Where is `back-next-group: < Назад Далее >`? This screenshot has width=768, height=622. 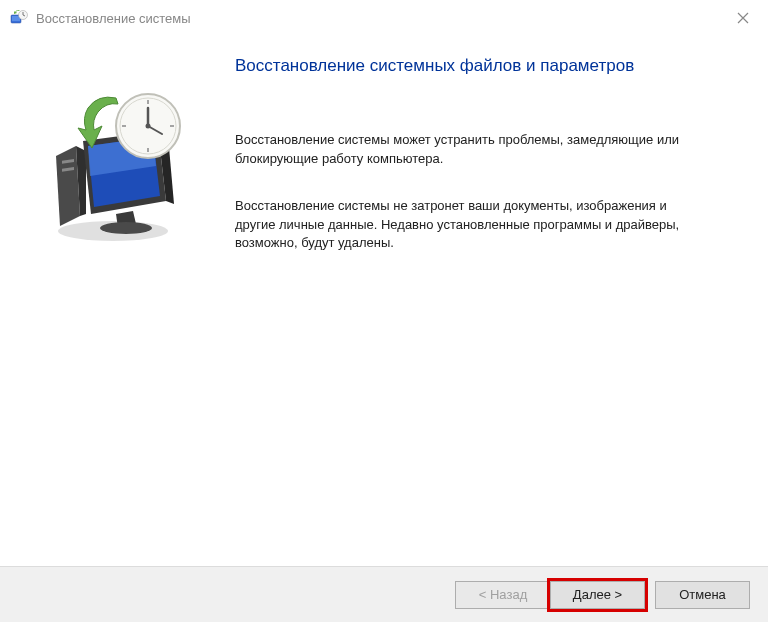
back-next-group: < Назад Далее > is located at coordinates (550, 595).